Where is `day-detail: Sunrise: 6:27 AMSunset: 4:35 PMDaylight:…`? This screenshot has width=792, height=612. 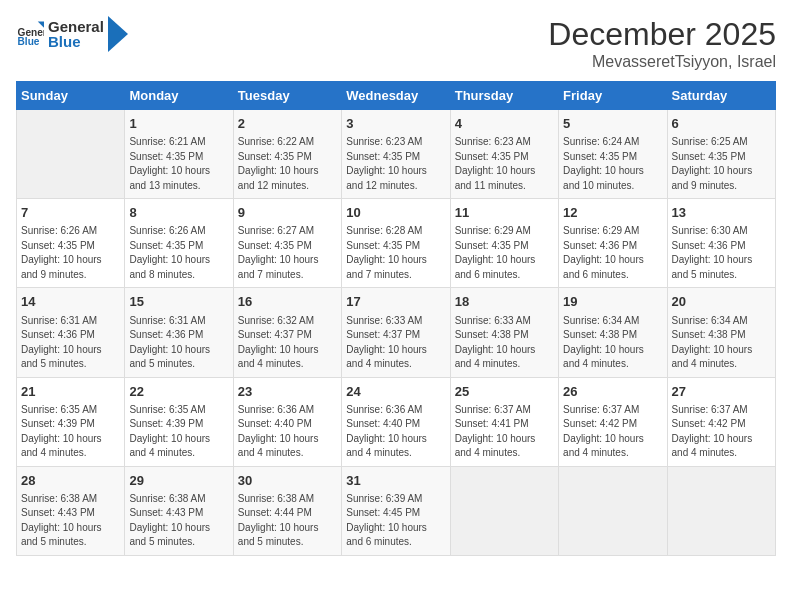
day-detail: Sunrise: 6:27 AMSunset: 4:35 PMDaylight:… is located at coordinates (288, 253).